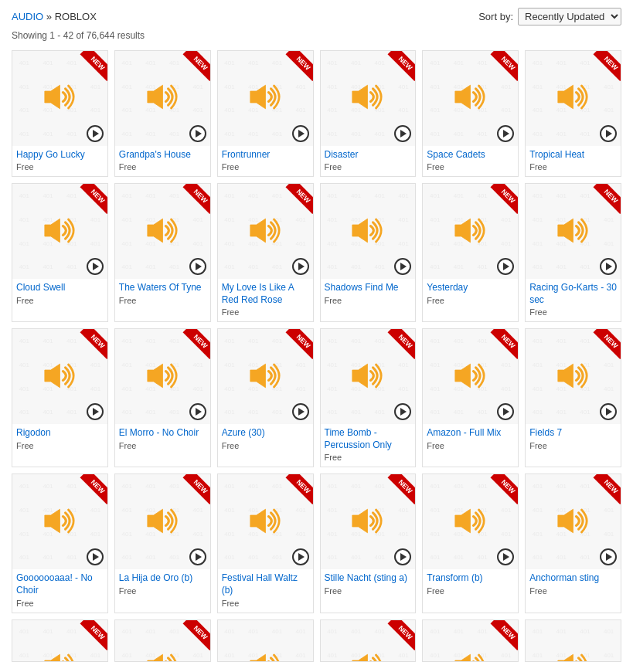 This screenshot has height=672, width=633. I want to click on item-title: The Waters Of Tyne, so click(162, 288).